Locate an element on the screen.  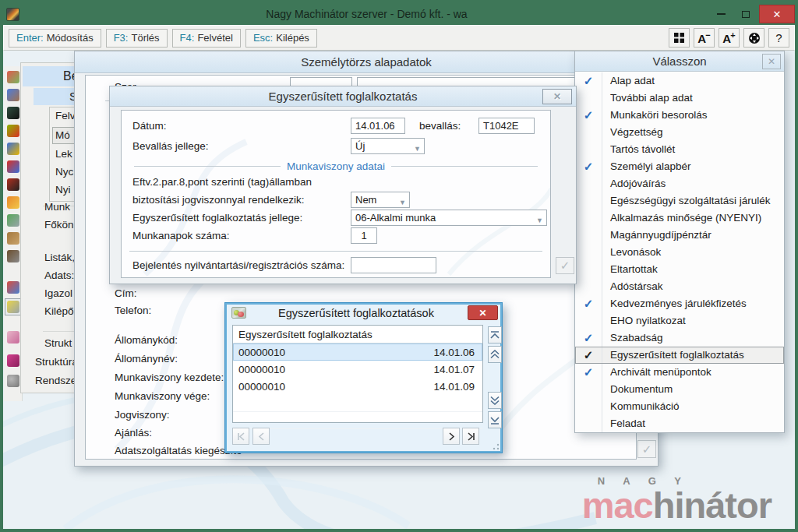
menu-item-munka: Munk is located at coordinates (58, 207).